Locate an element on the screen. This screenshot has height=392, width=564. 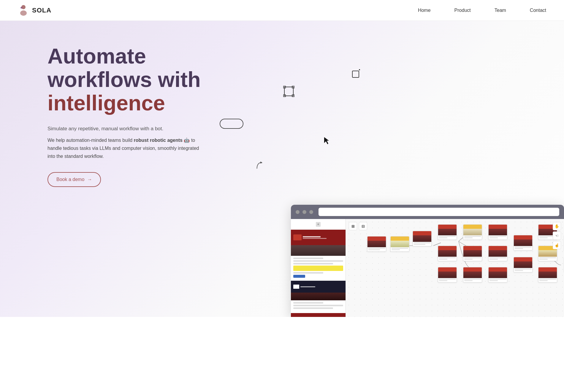
selection-handles-icon is located at coordinates (289, 91).